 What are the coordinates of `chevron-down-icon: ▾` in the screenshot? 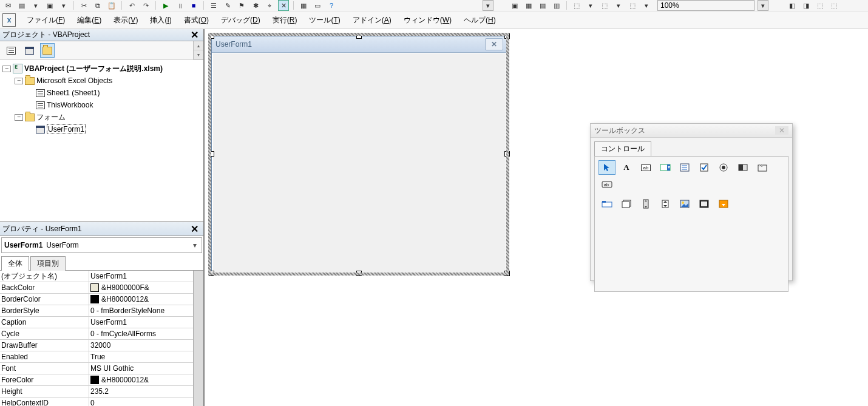 It's located at (195, 245).